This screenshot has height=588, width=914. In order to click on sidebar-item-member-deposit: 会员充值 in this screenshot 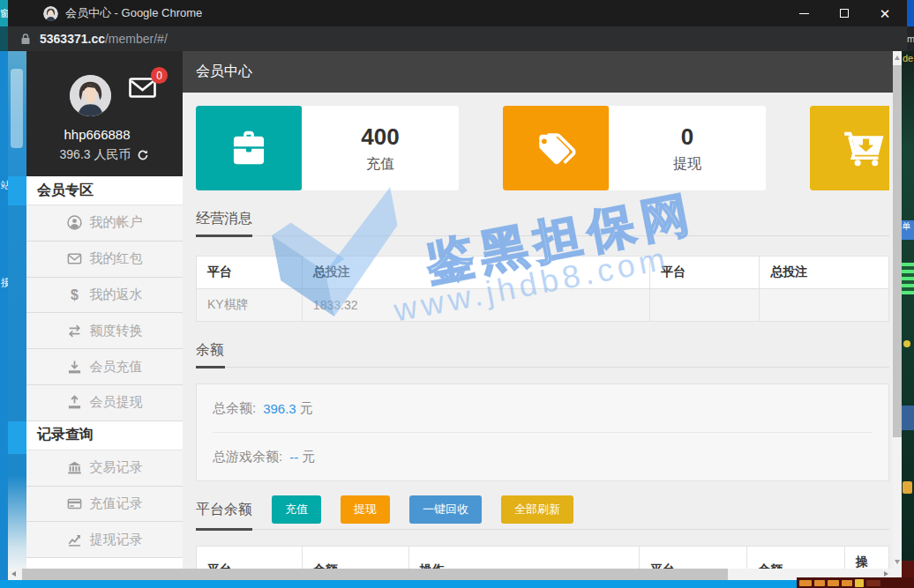, I will do `click(104, 367)`.